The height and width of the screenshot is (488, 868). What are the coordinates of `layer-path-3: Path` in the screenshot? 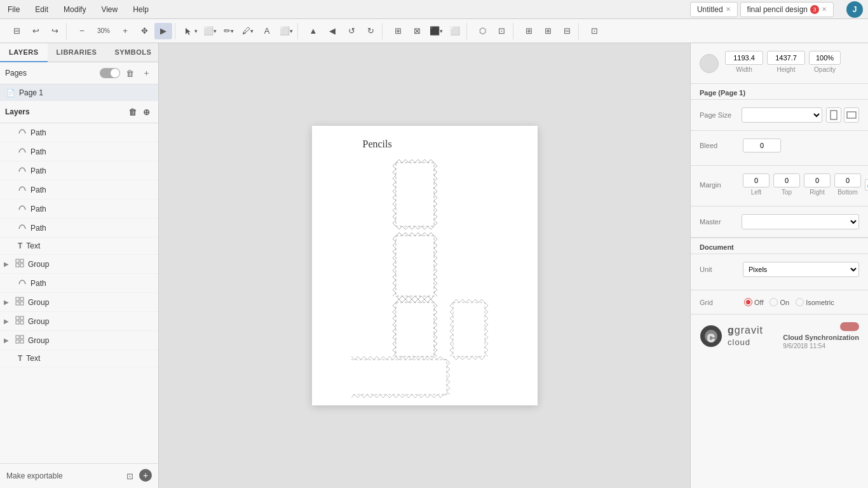 It's located at (79, 171).